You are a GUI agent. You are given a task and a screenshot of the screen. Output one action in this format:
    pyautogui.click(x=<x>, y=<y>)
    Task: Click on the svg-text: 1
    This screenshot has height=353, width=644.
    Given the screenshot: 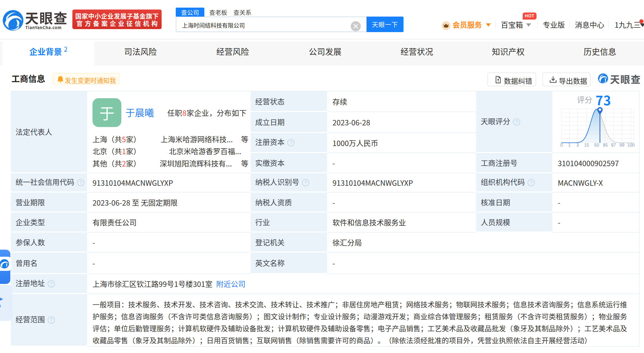 What is the action you would take?
    pyautogui.click(x=570, y=145)
    